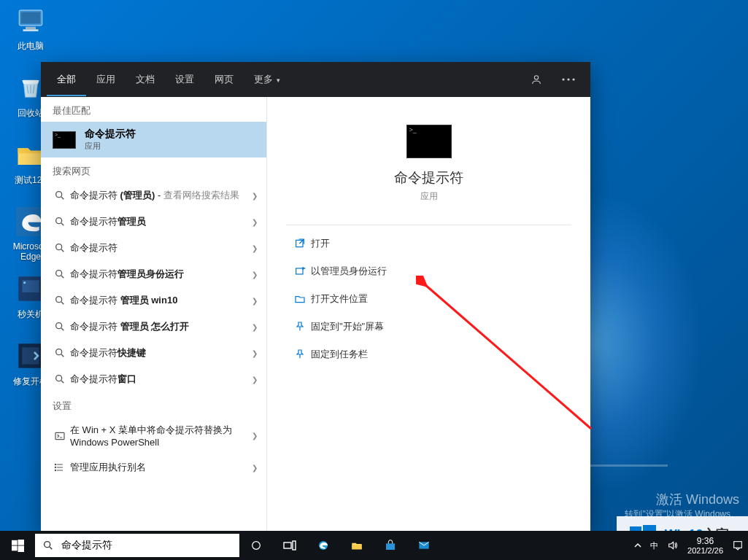 This screenshot has width=748, height=560. What do you see at coordinates (429, 327) in the screenshot?
I see `action-pin-start: 固定到"开始"屏幕` at bounding box center [429, 327].